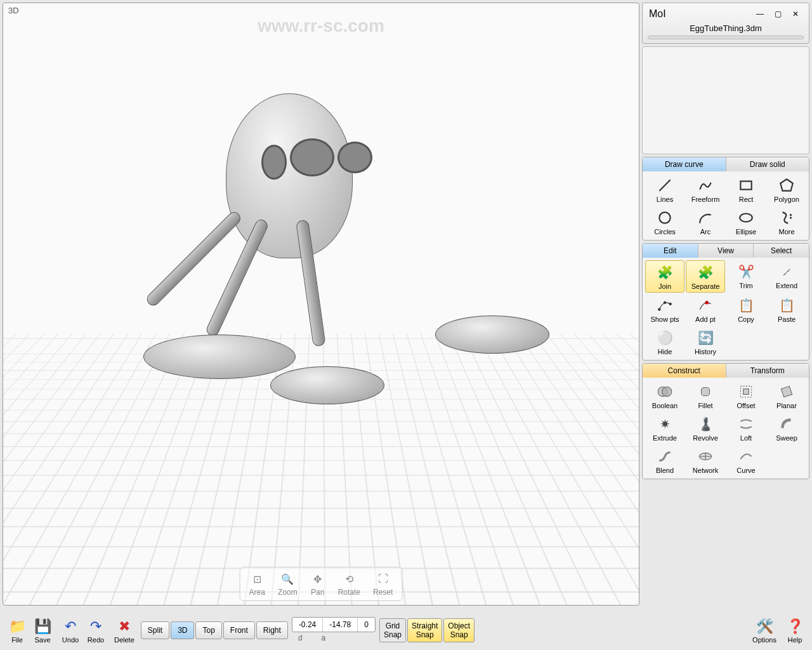  What do you see at coordinates (746, 189) in the screenshot?
I see `rect-tool: Rect` at bounding box center [746, 189].